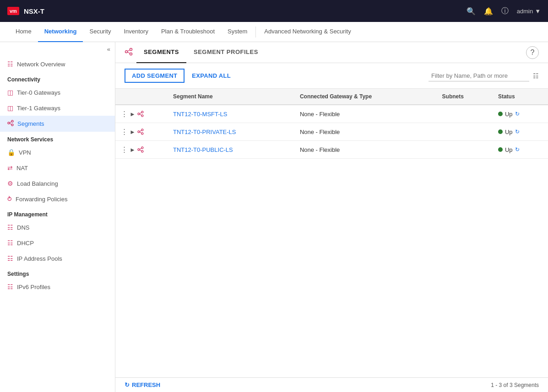 The image size is (548, 392). Describe the element at coordinates (109, 49) in the screenshot. I see `collapse-icon: «` at that location.